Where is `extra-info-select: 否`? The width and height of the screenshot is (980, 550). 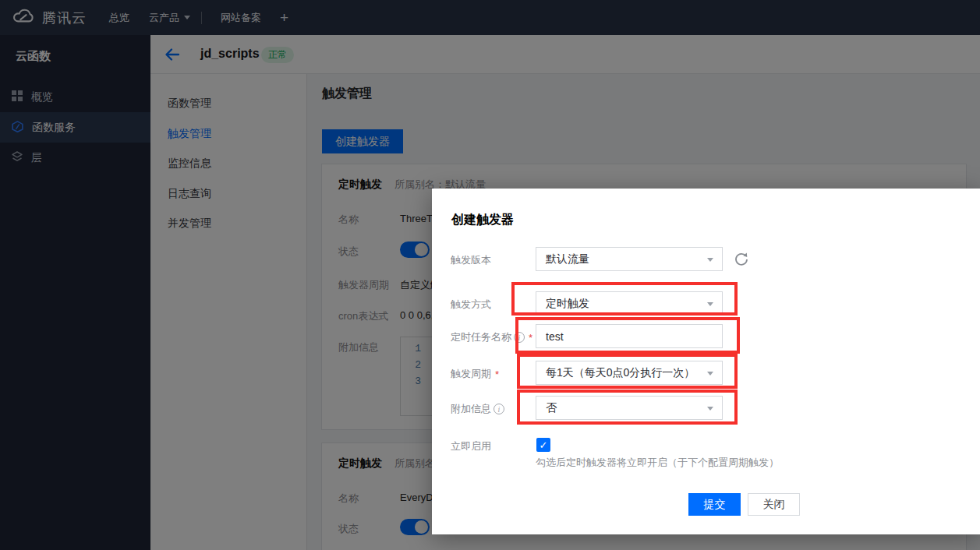
extra-info-select: 否 is located at coordinates (629, 408).